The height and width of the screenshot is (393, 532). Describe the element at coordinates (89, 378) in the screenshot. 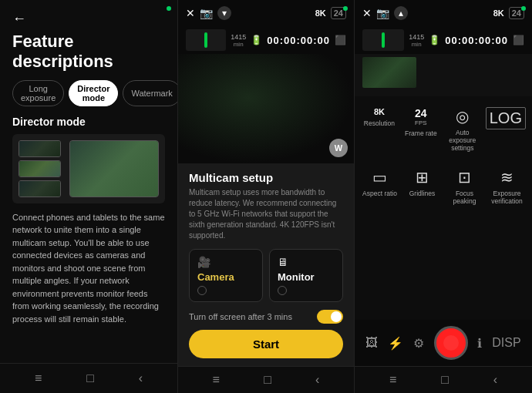

I see `panel1-nav: ≡ □ ‹` at that location.